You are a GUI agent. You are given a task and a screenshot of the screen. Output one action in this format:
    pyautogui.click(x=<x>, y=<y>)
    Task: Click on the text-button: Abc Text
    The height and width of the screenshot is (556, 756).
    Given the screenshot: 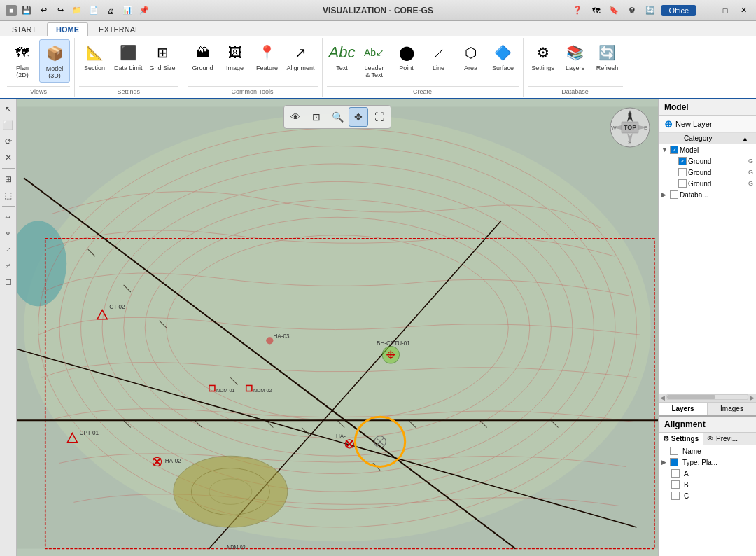 What is the action you would take?
    pyautogui.click(x=342, y=57)
    